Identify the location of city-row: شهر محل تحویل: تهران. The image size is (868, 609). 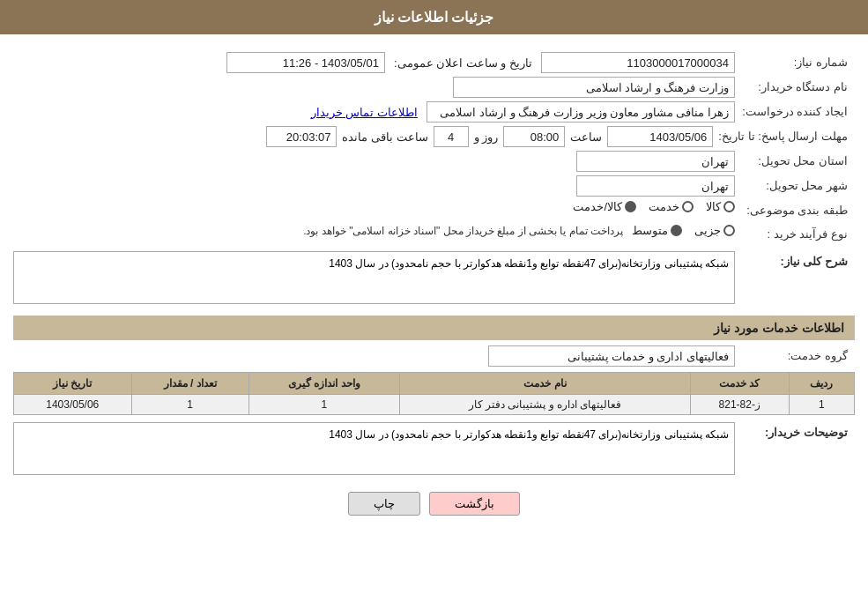
(434, 186).